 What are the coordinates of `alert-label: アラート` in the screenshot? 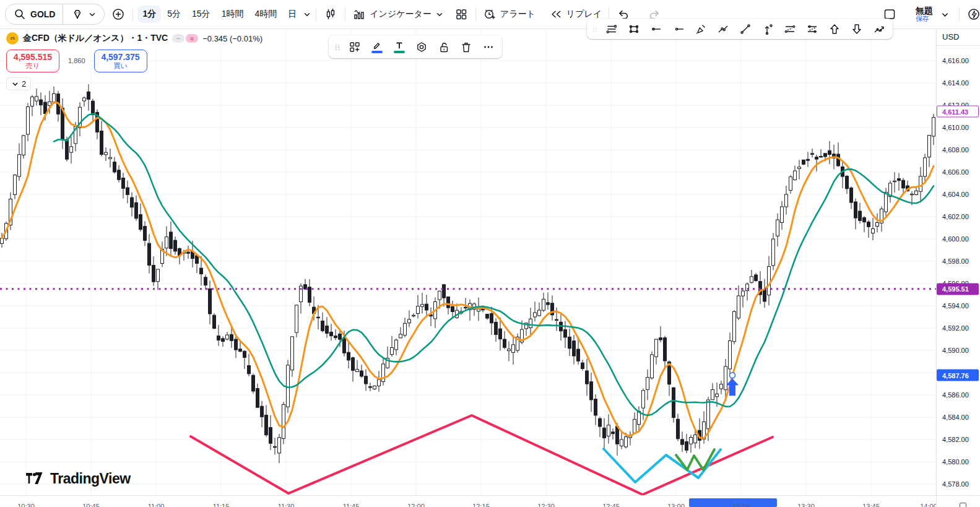 It's located at (518, 14).